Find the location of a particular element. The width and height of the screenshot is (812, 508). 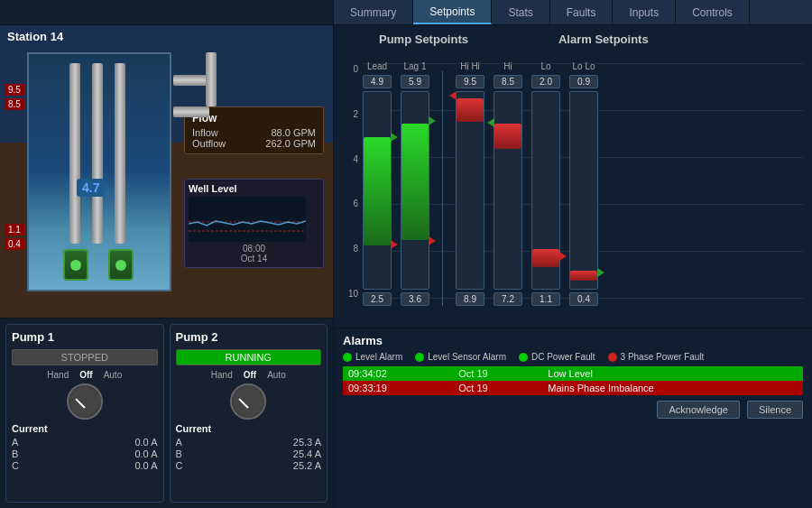

lead-arrow-bot is located at coordinates (394, 245).